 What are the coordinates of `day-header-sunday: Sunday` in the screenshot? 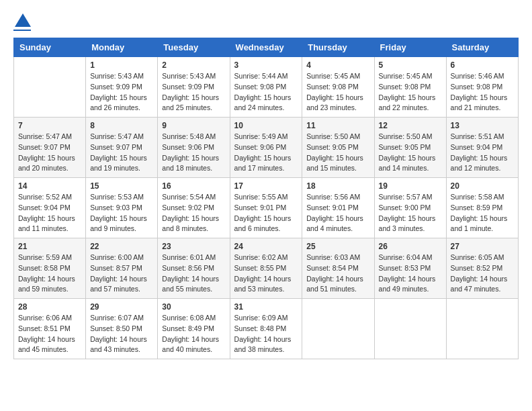 It's located at (50, 48).